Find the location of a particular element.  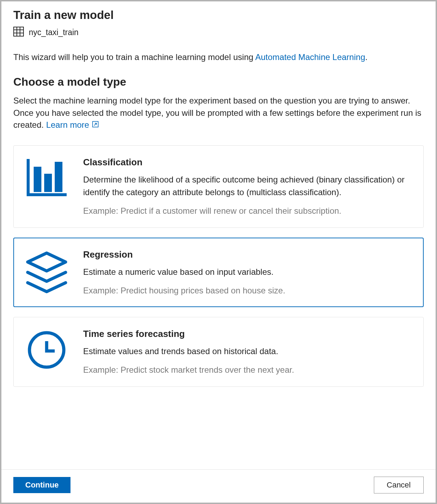

dataset-name: nyc_taxi_train is located at coordinates (54, 32).